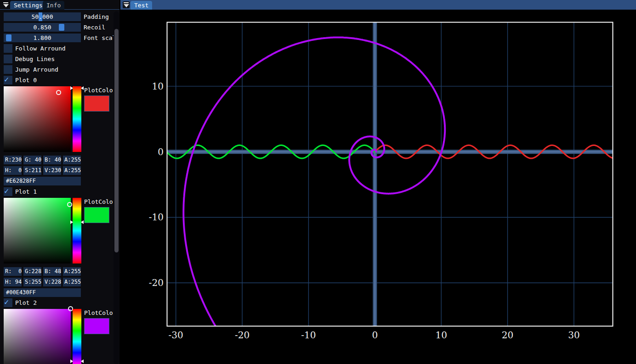 Image resolution: width=636 pixels, height=364 pixels. I want to click on scrollbar-grab, so click(117, 140).